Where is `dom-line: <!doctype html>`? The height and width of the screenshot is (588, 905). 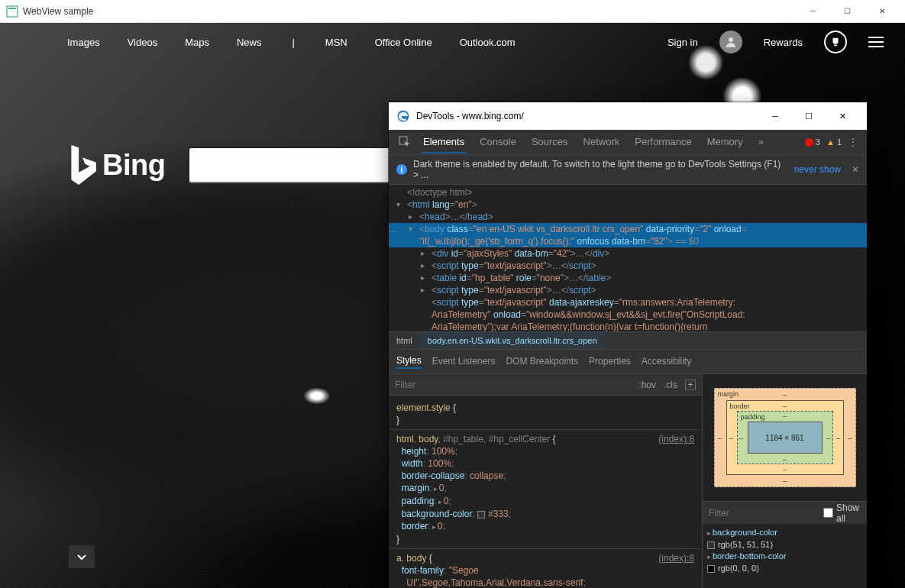 dom-line: <!doctype html> is located at coordinates (628, 192).